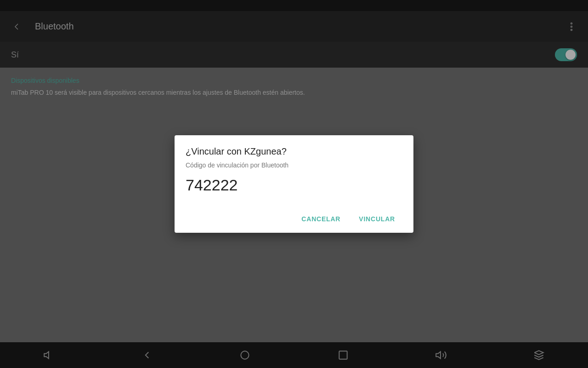 This screenshot has width=588, height=368. Describe the element at coordinates (377, 219) in the screenshot. I see `pair-button: VINCULAR` at that location.